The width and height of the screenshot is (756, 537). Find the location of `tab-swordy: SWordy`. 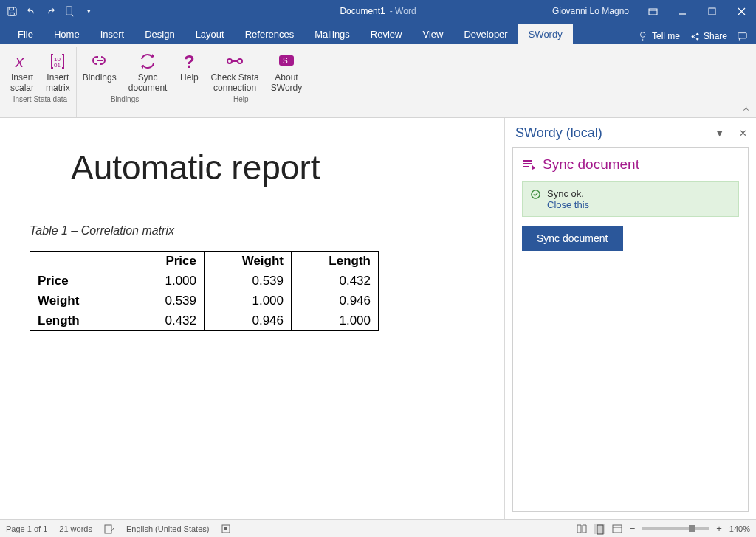

tab-swordy: SWordy is located at coordinates (546, 34).